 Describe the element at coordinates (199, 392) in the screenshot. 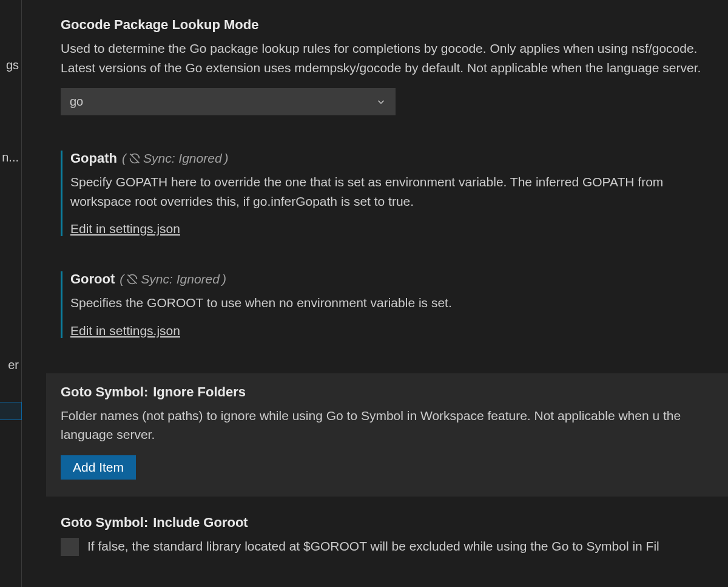

I see `setting-title-suffix: Ignore Folders` at that location.